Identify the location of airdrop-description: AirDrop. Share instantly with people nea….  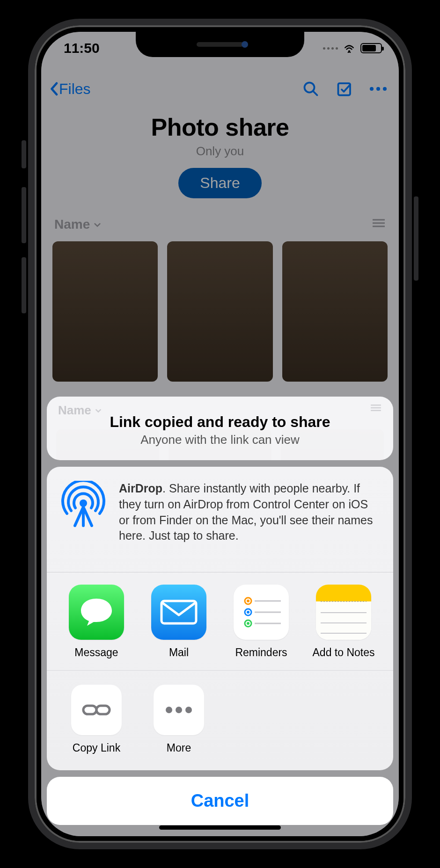
(249, 513).